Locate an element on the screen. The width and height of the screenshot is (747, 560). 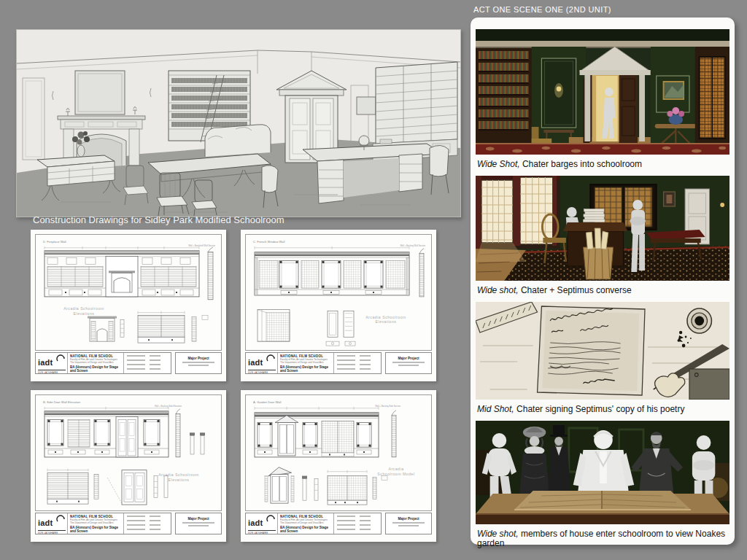
shot-image-signing-sketch is located at coordinates (603, 351).